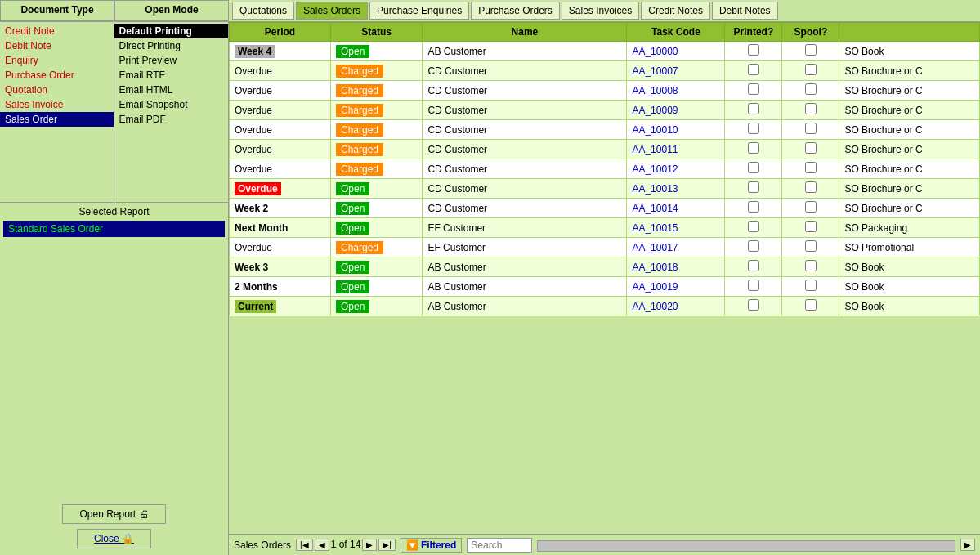  What do you see at coordinates (57, 90) in the screenshot?
I see `doc-type-quotation: Quotation` at bounding box center [57, 90].